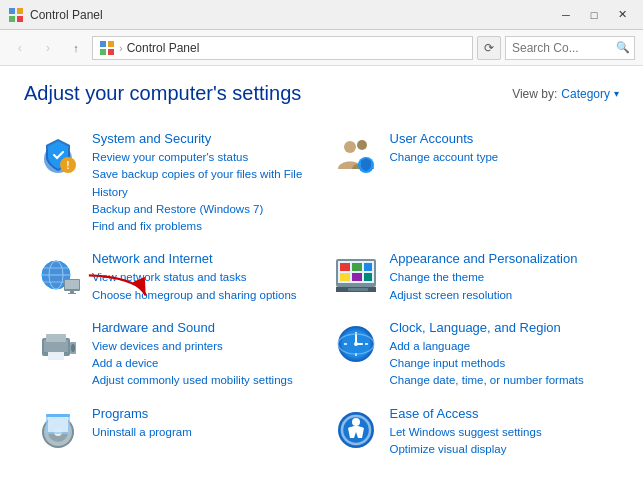  Describe the element at coordinates (594, 15) in the screenshot. I see `window-controls: ─ □ ✕` at that location.